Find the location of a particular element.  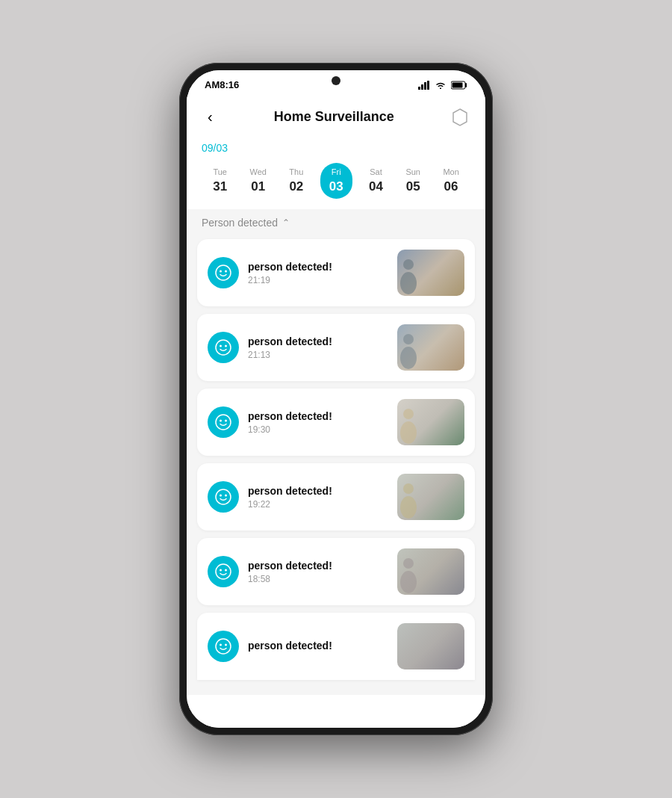

event-card: person detected! 21:13 is located at coordinates (336, 347).